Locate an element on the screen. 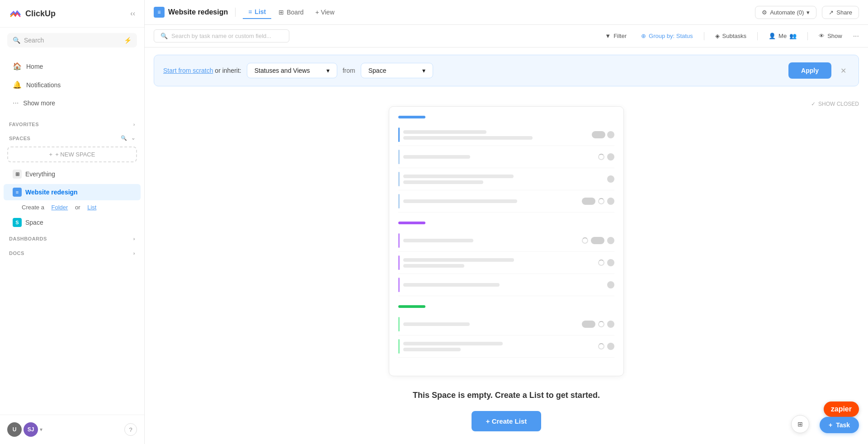 The image size is (868, 444). group-by-label: Group by: Status is located at coordinates (671, 36).